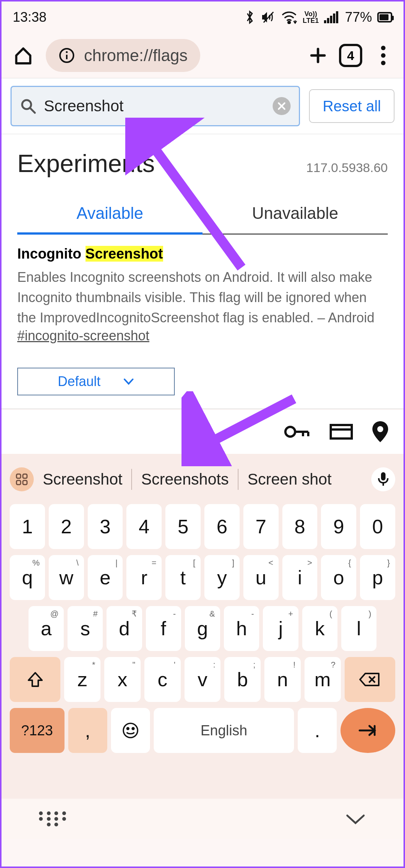  Describe the element at coordinates (202, 819) in the screenshot. I see `system-nav-bar` at that location.